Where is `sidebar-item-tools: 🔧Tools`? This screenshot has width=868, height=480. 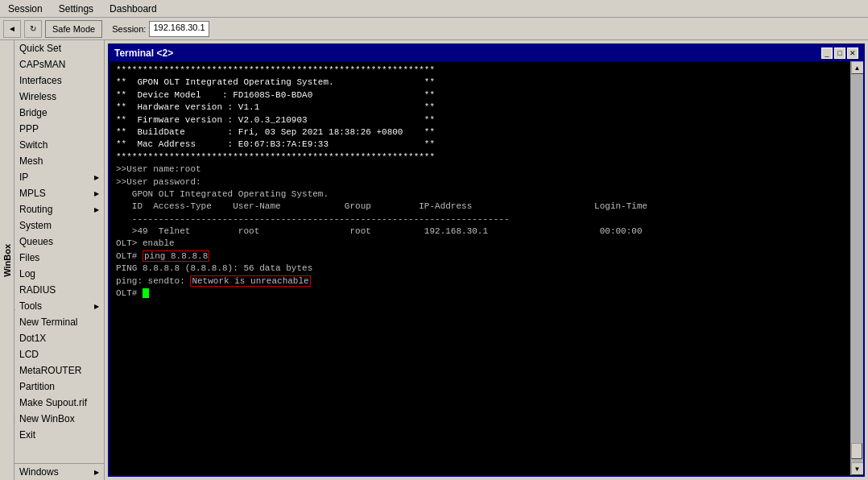
sidebar-item-tools: 🔧Tools is located at coordinates (52, 306).